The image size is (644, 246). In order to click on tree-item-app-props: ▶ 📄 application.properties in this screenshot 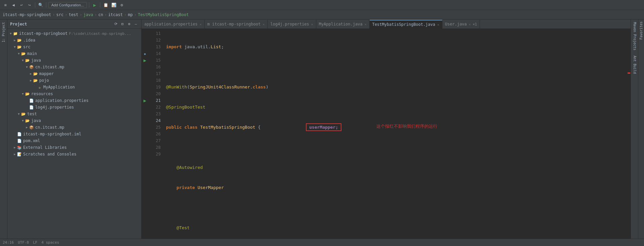, I will do `click(74, 101)`.